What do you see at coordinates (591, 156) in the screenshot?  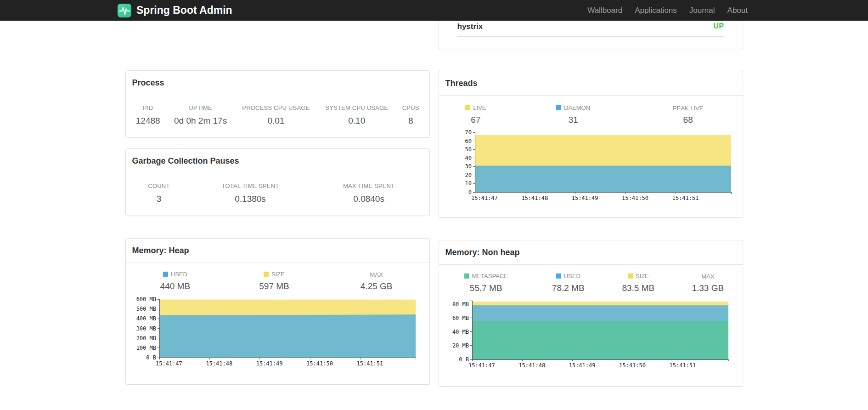 I see `threads-panel-body: LIVE 67 DAEMON 31 PEAK LIVE 68 010203040…` at bounding box center [591, 156].